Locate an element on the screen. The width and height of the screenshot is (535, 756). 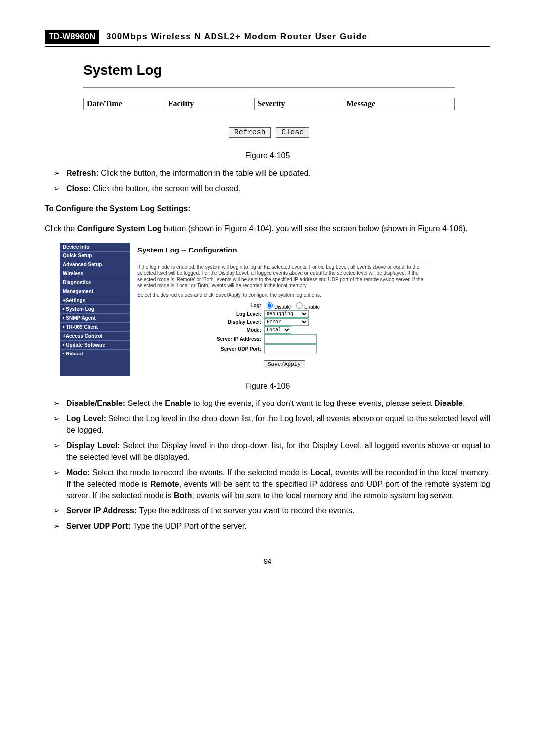
label: Disable/Enable: is located at coordinates (96, 403).